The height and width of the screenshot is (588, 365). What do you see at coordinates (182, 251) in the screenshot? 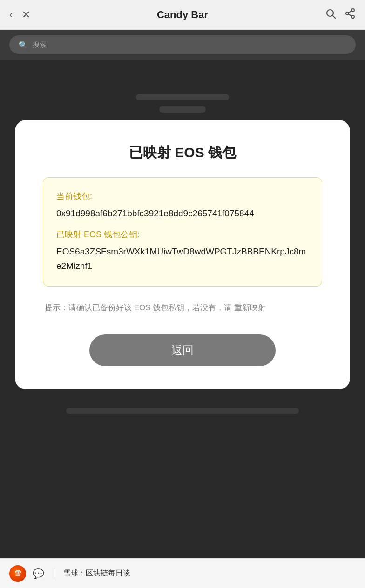
I see `eos-wallet-section: 已映射 EOS 钱包公钥: EOS6a3ZSFsm3rWXk1MUiwTwD8w…` at bounding box center [182, 251].